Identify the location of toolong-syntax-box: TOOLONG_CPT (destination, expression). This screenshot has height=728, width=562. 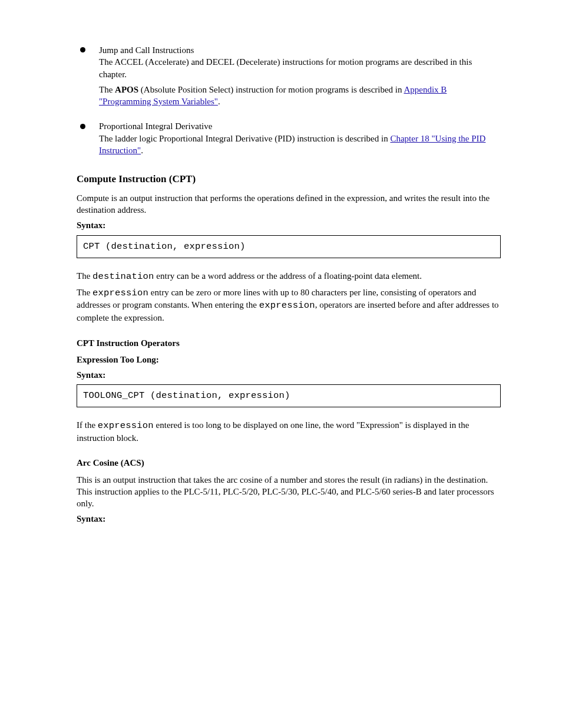
(289, 396).